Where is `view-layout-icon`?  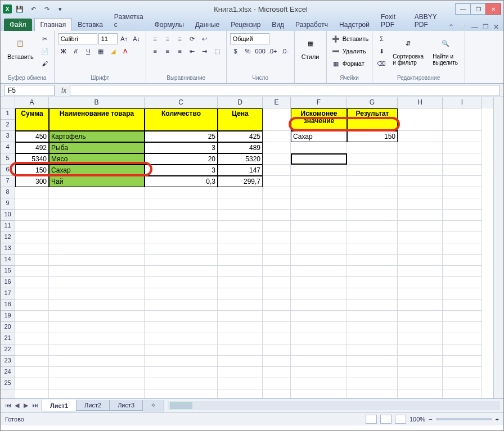
view-layout-icon is located at coordinates (386, 419).